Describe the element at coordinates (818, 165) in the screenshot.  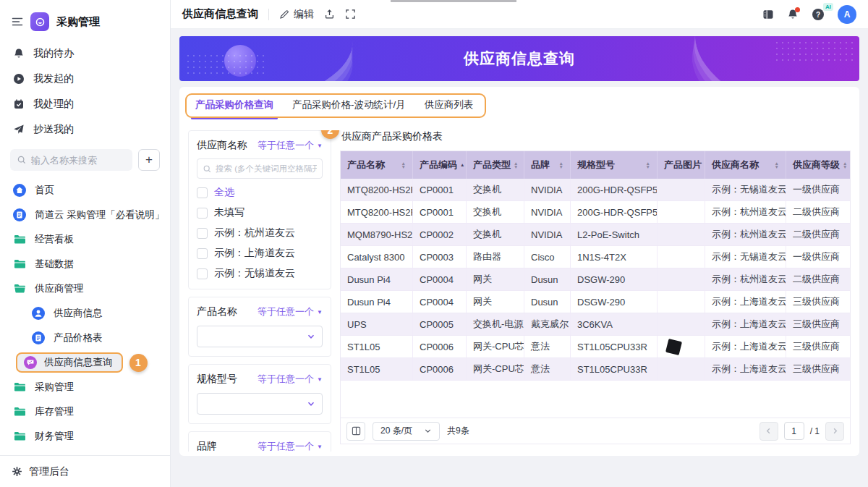
I see `column-header-8: 供应商等级▲▼` at that location.